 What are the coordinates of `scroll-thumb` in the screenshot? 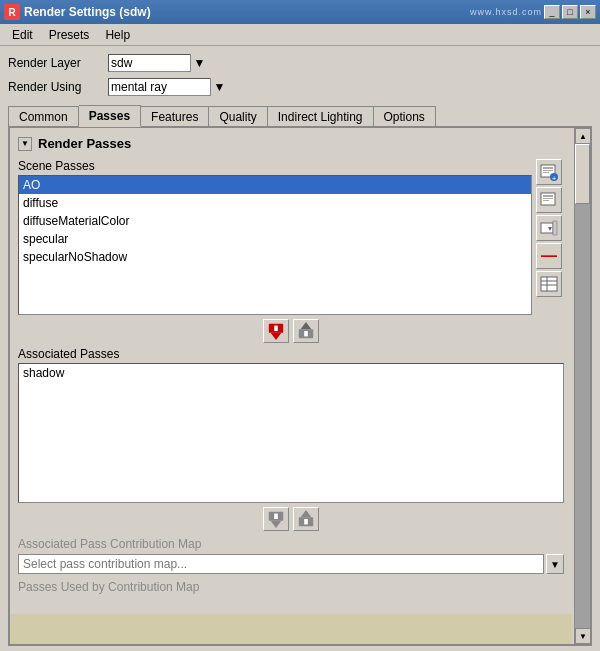 It's located at (582, 174).